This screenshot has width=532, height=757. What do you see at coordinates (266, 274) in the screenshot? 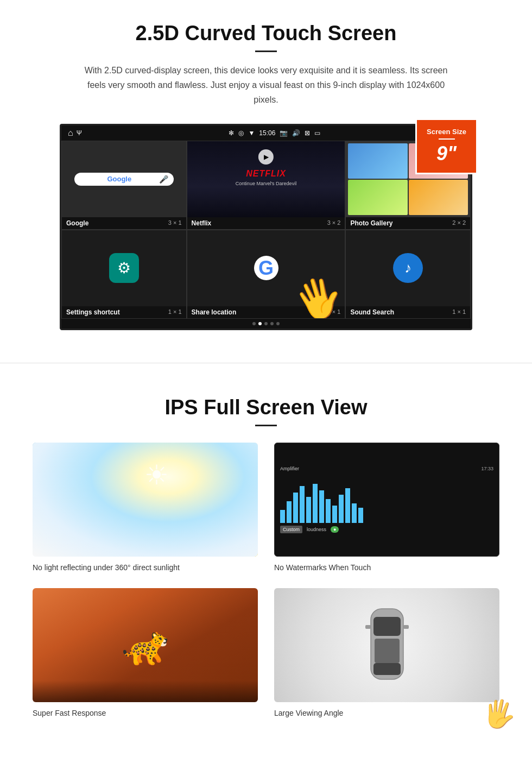
I see `app-cell-share: G 🖐 Share location 1 × 1` at bounding box center [266, 274].